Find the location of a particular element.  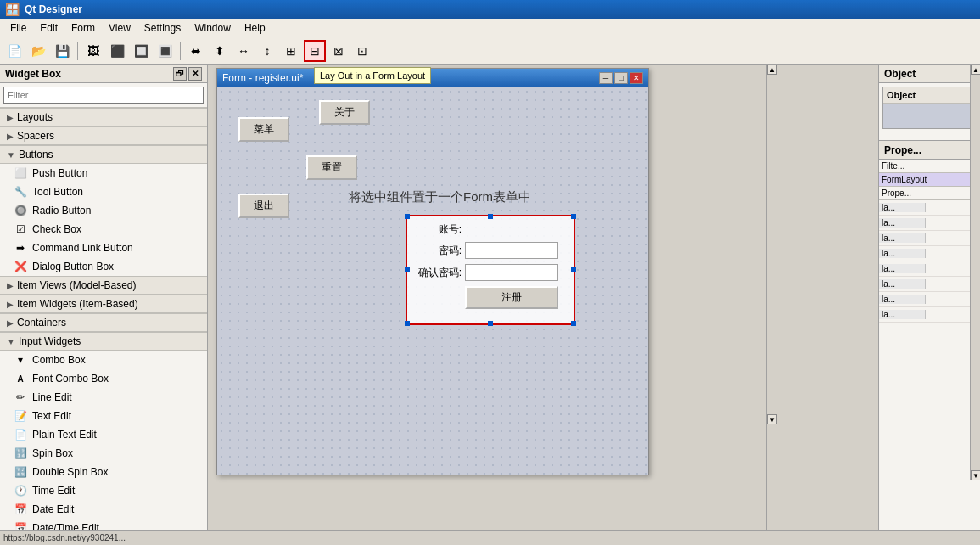

prop-name-2: la... is located at coordinates (903, 222).